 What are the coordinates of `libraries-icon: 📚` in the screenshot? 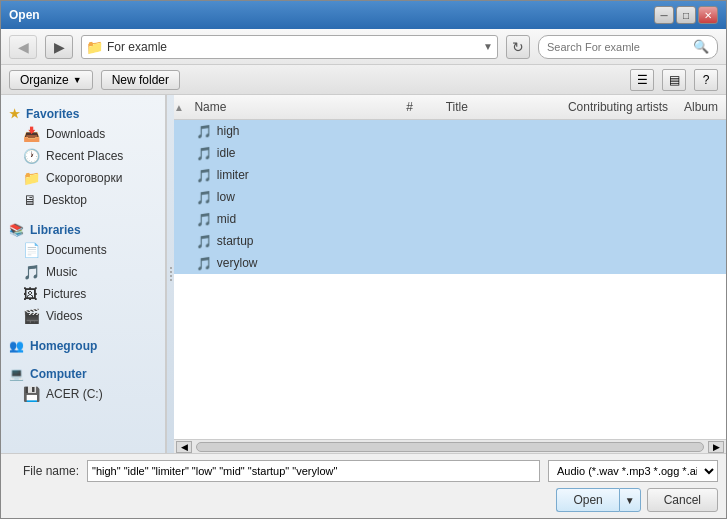 It's located at (16, 230).